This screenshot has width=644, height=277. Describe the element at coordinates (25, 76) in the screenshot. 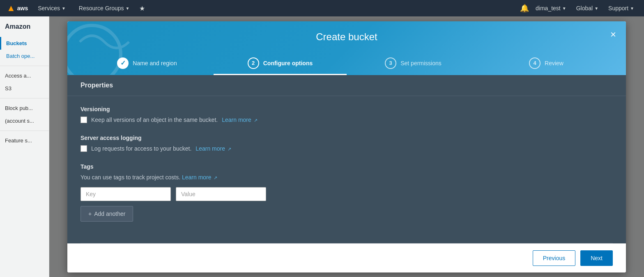

I see `sidebar-item-access: Access a...` at that location.